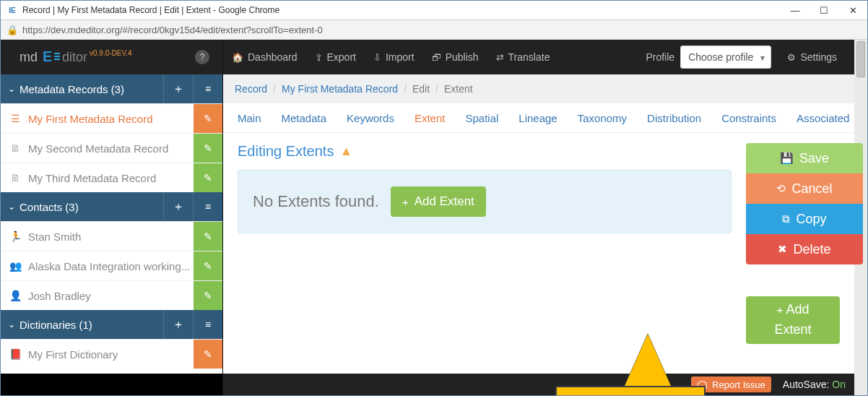 The image size is (868, 396). I want to click on add-contact-button: ＋, so click(178, 207).